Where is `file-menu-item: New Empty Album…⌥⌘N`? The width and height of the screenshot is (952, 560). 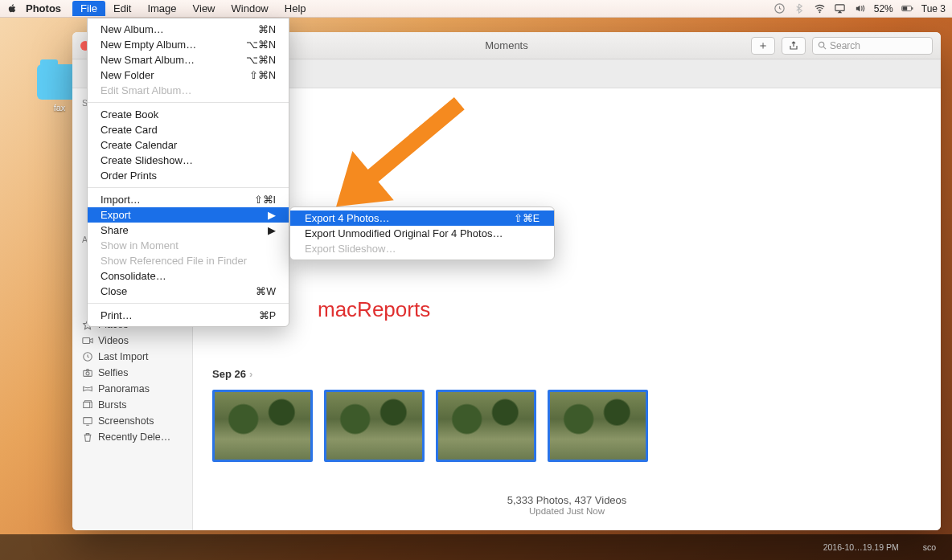 file-menu-item: New Empty Album…⌥⌘N is located at coordinates (188, 45).